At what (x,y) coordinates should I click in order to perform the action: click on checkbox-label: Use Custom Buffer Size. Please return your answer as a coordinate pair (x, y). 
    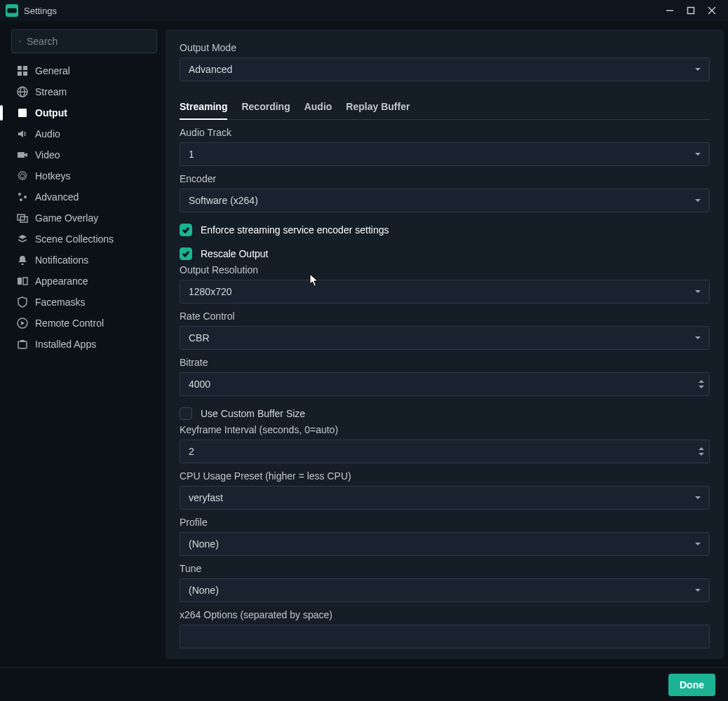
    Looking at the image, I should click on (252, 414).